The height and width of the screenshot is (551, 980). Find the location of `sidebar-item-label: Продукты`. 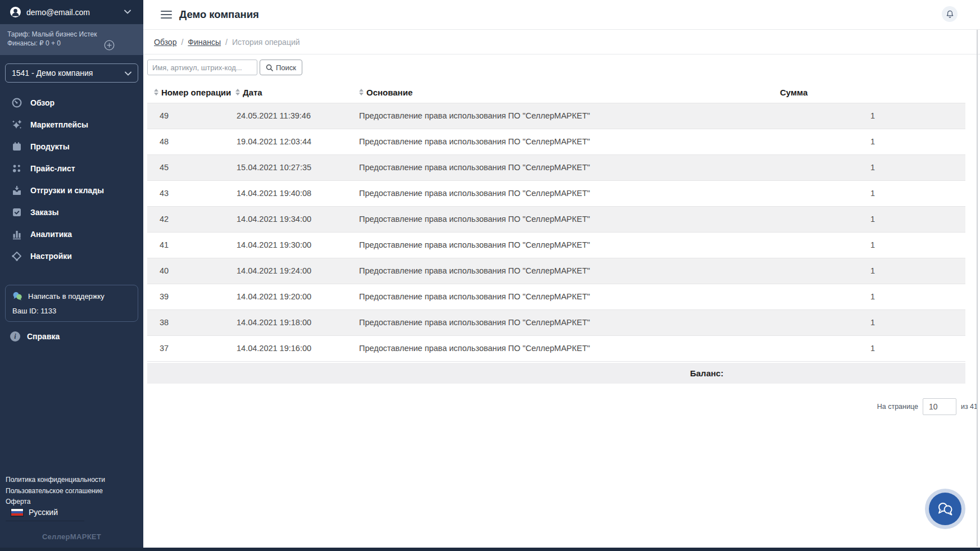

sidebar-item-label: Продукты is located at coordinates (50, 147).